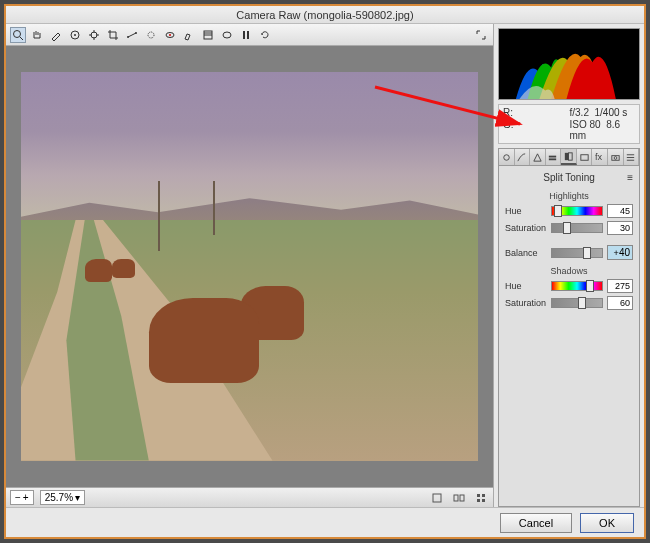  I want to click on window-title: Camera Raw (mongolia-590802.jpg), so click(325, 15).